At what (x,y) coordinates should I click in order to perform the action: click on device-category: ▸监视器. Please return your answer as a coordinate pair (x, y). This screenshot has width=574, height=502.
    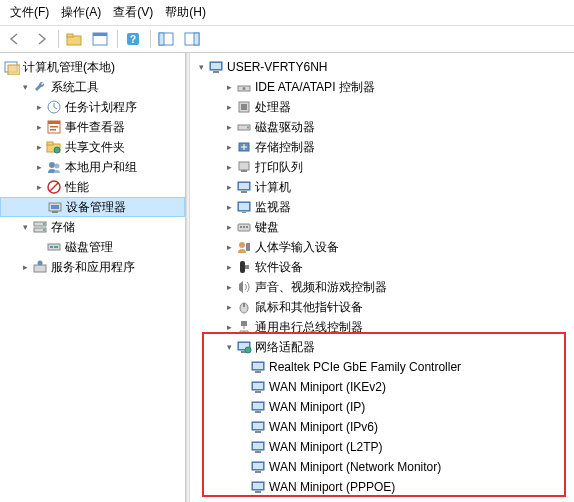
    Looking at the image, I should click on (382, 207).